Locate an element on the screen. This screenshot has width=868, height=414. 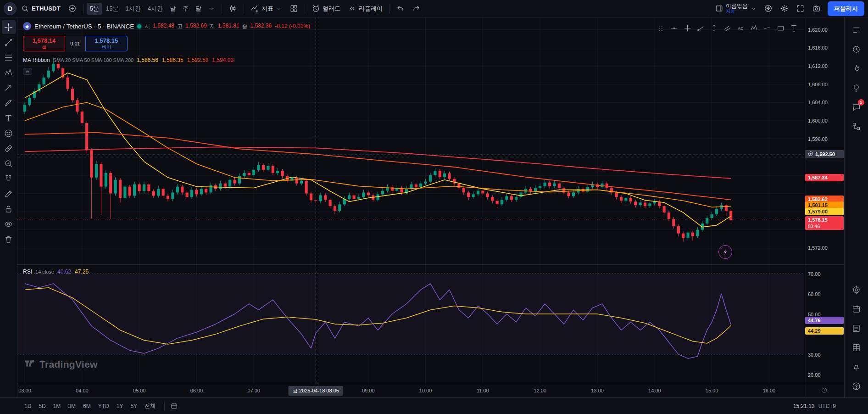
symbol-title: Ethereum / TetherUS · 5 · BINANCE is located at coordinates (84, 27).